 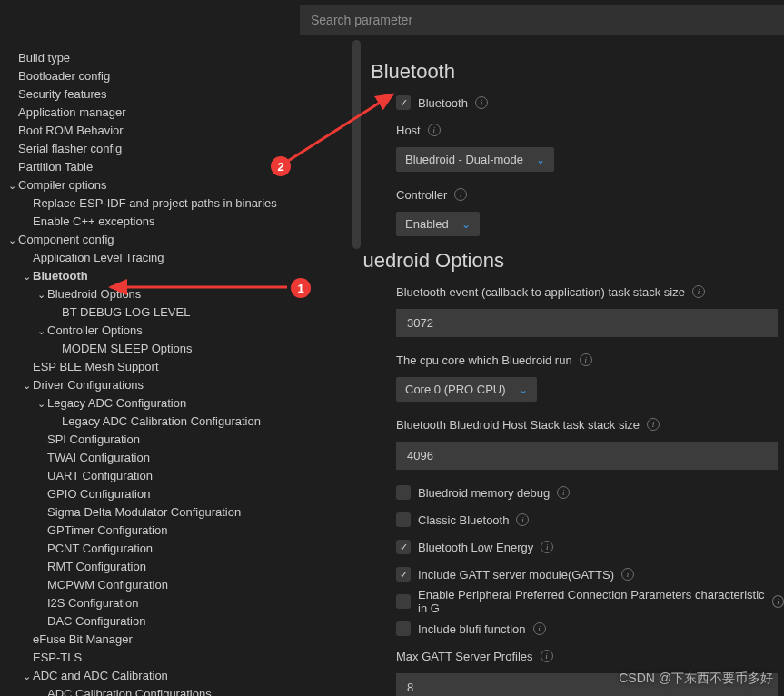 What do you see at coordinates (184, 349) in the screenshot?
I see `sidebar-item: ·MODEM SLEEP Options` at bounding box center [184, 349].